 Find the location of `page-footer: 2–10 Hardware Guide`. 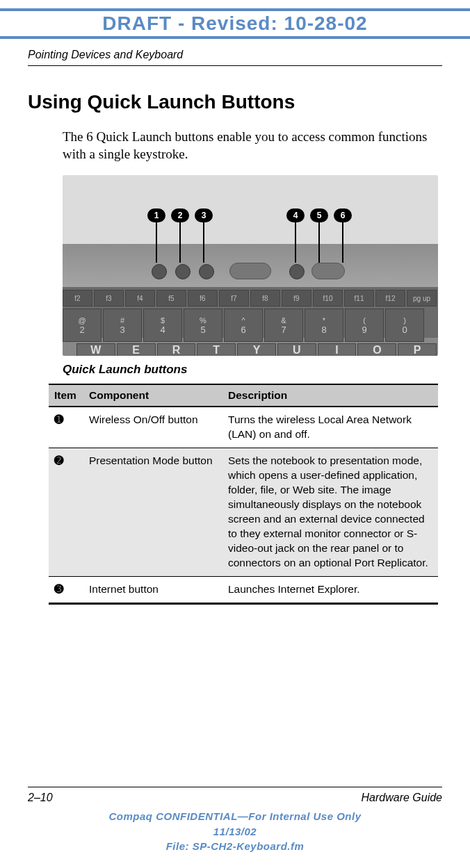

page-footer: 2–10 Hardware Guide is located at coordinates (235, 795).